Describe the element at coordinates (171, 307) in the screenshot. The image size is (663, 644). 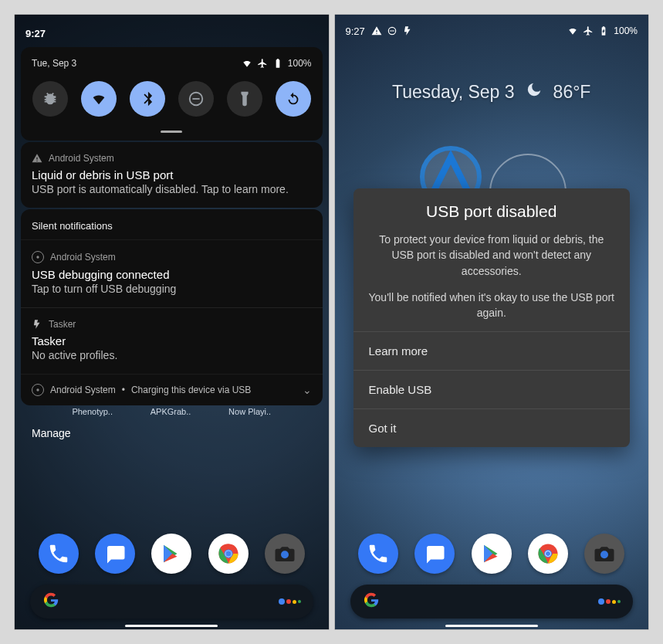
I see `silent-notifications-group: Silent notifications Android System USB …` at that location.